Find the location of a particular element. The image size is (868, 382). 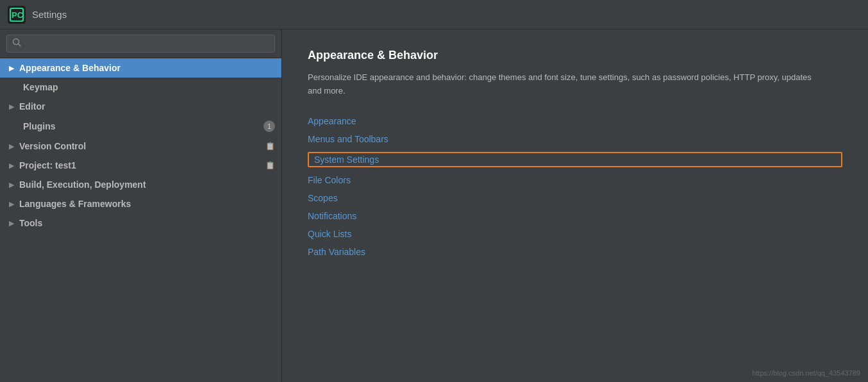

sidebar-item-build-execution-deployment: ▶Build, Execution, Deployment is located at coordinates (141, 185).